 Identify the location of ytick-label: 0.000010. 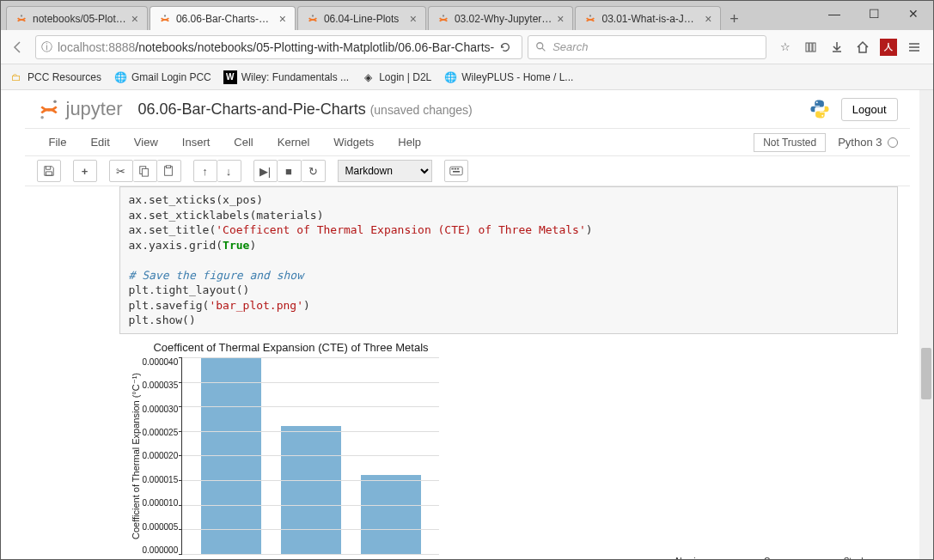
(161, 503).